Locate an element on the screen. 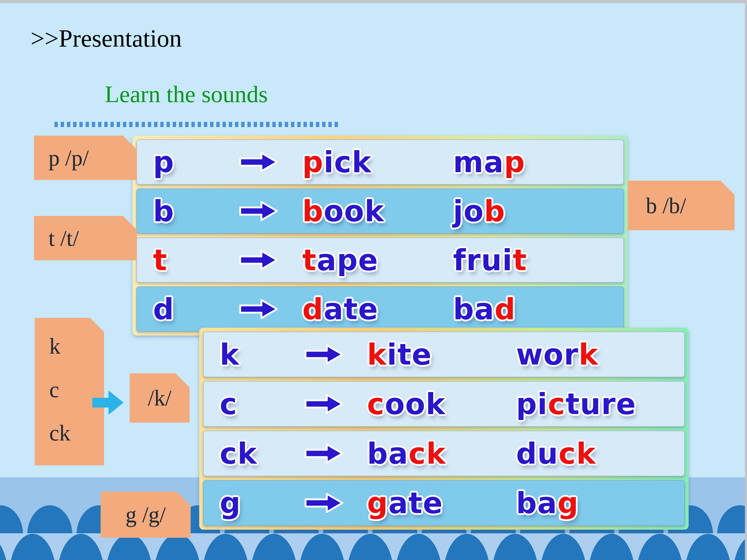  lead-letters: d is located at coordinates (188, 309).